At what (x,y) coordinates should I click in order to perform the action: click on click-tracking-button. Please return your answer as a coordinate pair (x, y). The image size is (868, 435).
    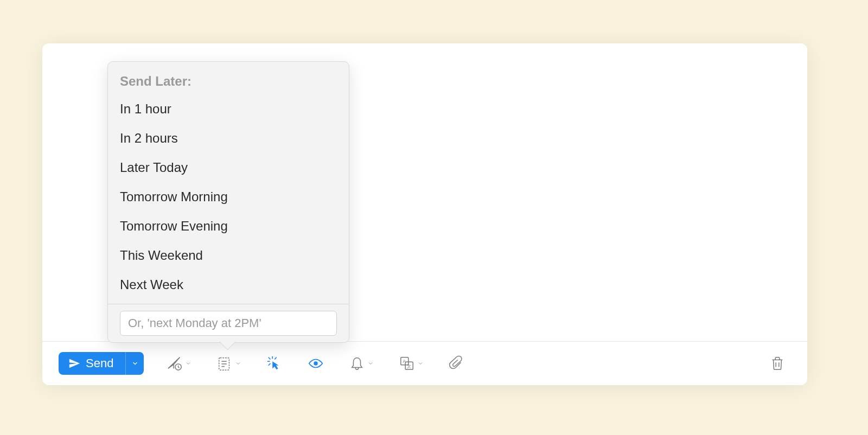
    Looking at the image, I should click on (275, 363).